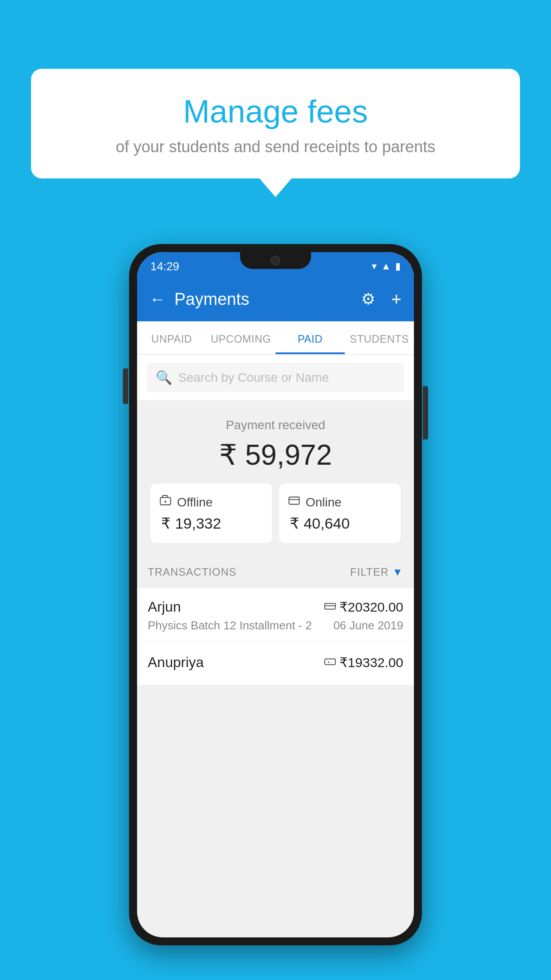 The width and height of the screenshot is (551, 980). Describe the element at coordinates (340, 523) in the screenshot. I see `online-amount: ₹ 40,640` at that location.